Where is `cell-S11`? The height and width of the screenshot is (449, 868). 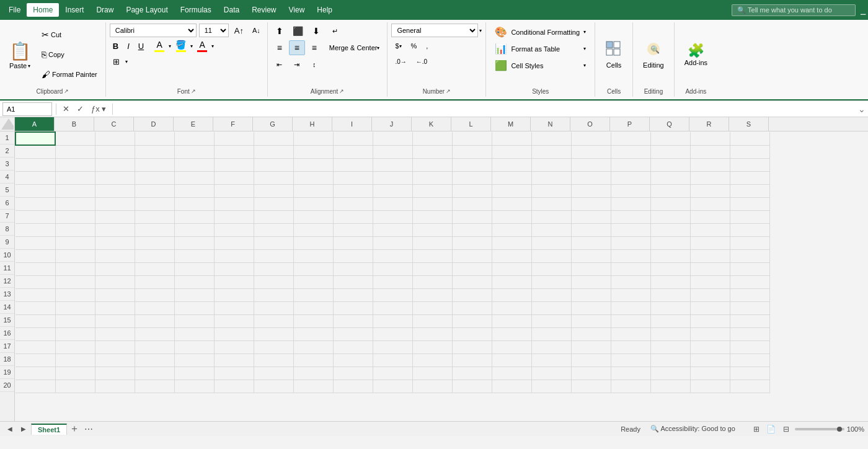 cell-S11 is located at coordinates (750, 269).